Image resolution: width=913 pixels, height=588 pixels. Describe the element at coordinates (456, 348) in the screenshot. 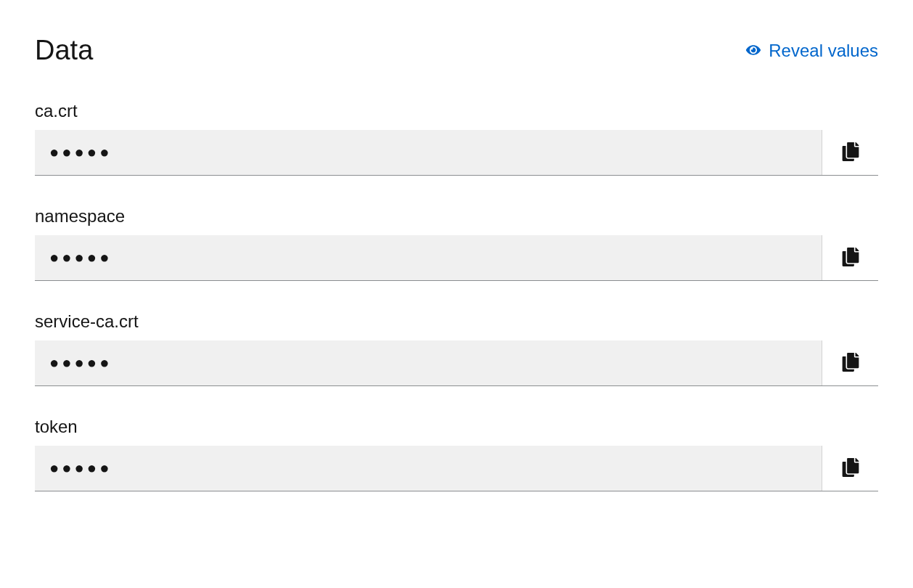

I see `field-service-ca-crt: service-ca.crt ●●●●●` at that location.